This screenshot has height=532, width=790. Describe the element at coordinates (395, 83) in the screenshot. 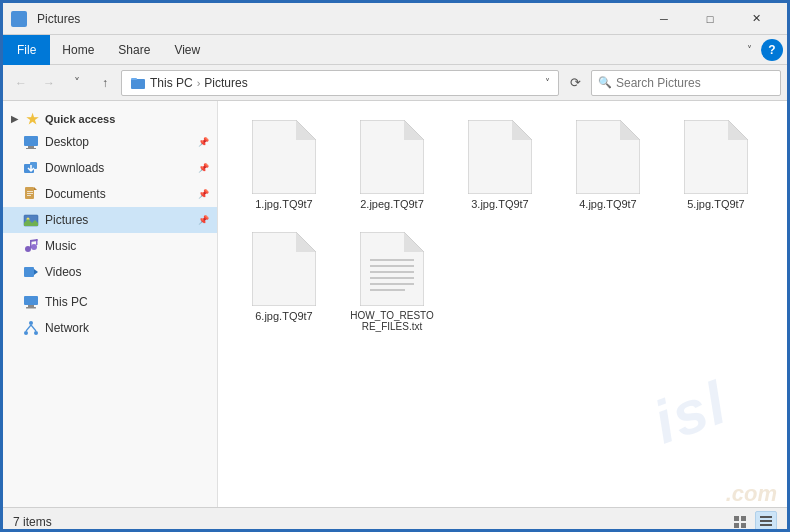

I see `address-bar: ← → ˅ ↑ This PC › Pictures ˅ ⟳ 🔍` at that location.